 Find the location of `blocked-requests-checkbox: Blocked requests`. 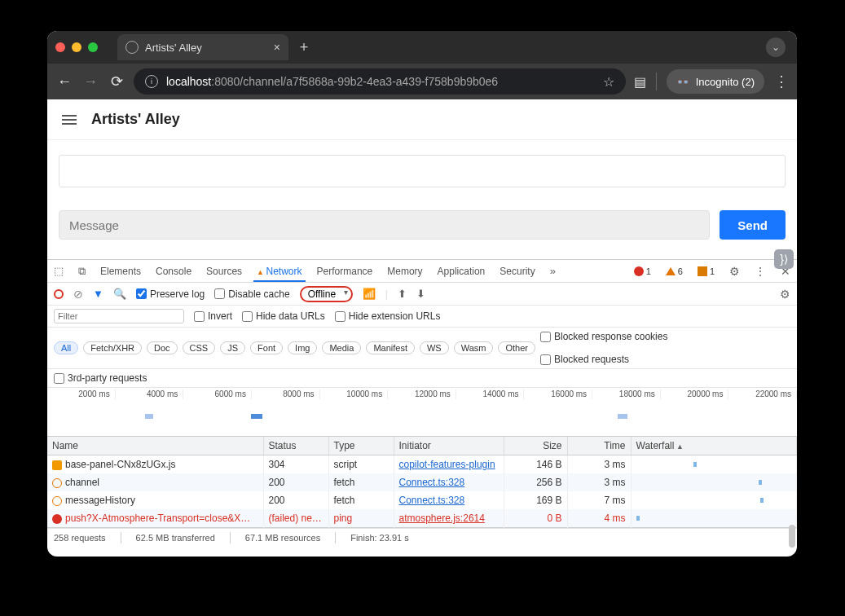

blocked-requests-checkbox: Blocked requests is located at coordinates (604, 359).